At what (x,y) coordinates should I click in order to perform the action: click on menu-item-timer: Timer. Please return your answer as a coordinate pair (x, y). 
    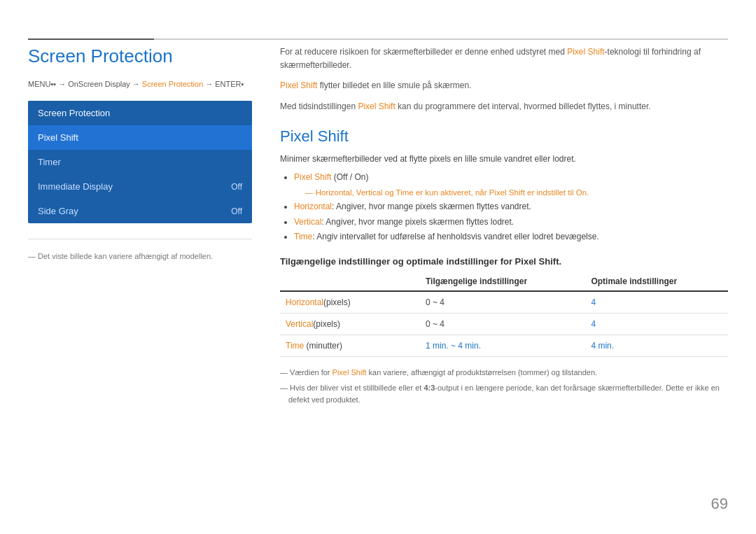
    Looking at the image, I should click on (140, 162).